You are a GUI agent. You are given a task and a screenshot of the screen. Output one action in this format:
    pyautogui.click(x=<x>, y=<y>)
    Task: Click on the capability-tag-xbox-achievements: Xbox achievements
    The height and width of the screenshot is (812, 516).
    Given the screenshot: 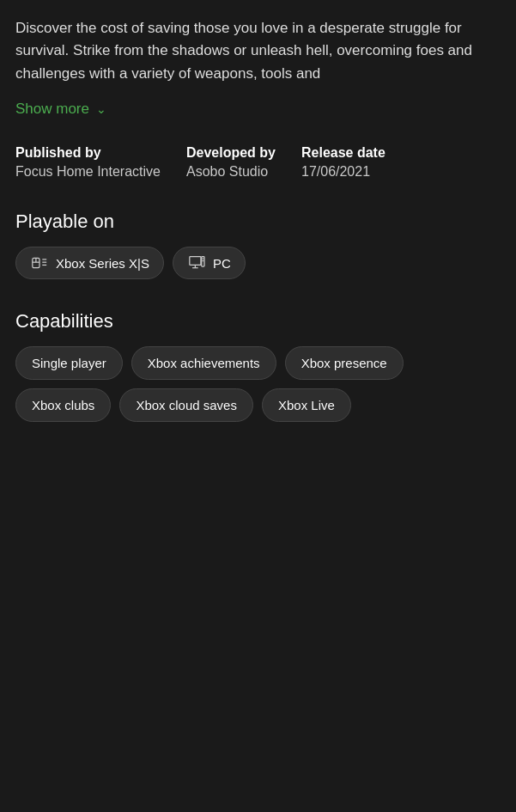 What is the action you would take?
    pyautogui.click(x=204, y=363)
    